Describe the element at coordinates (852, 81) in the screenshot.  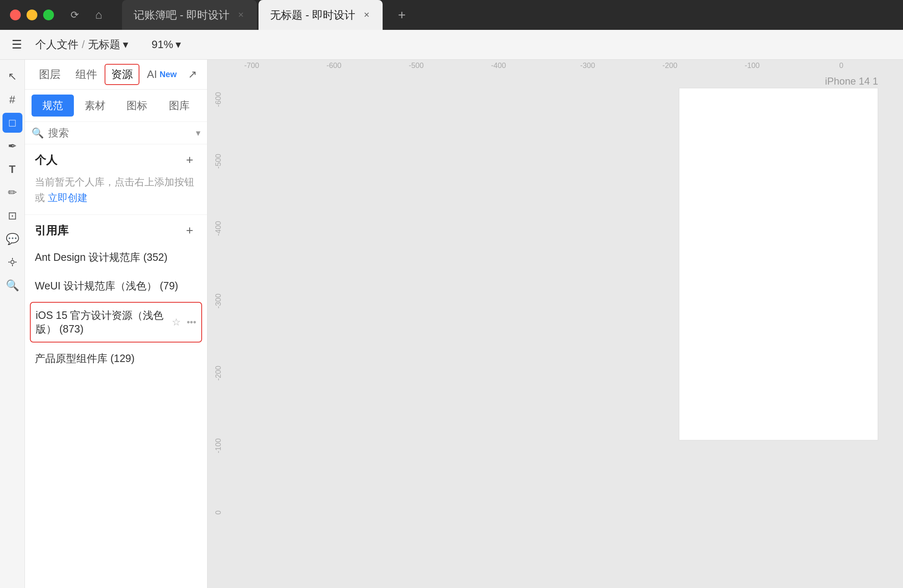
I see `frame-label: iPhone 14 1` at that location.